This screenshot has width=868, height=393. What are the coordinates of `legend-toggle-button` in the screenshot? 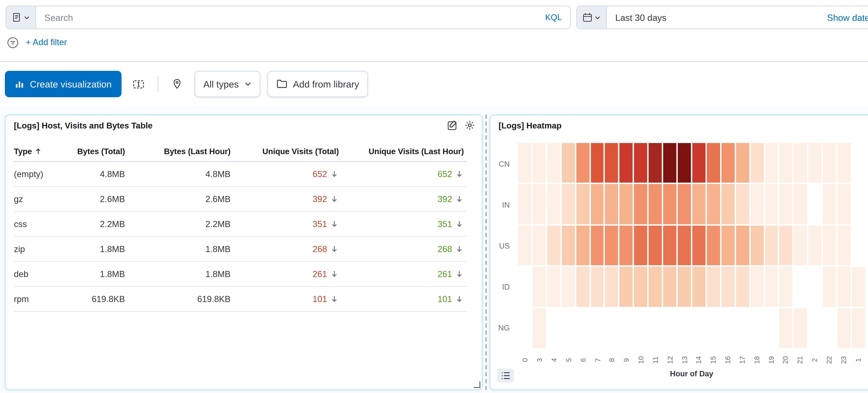 It's located at (505, 375).